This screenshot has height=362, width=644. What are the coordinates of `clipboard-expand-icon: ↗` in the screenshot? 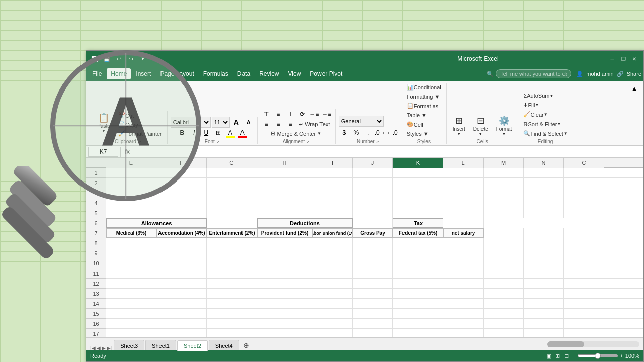 It's located at (140, 142).